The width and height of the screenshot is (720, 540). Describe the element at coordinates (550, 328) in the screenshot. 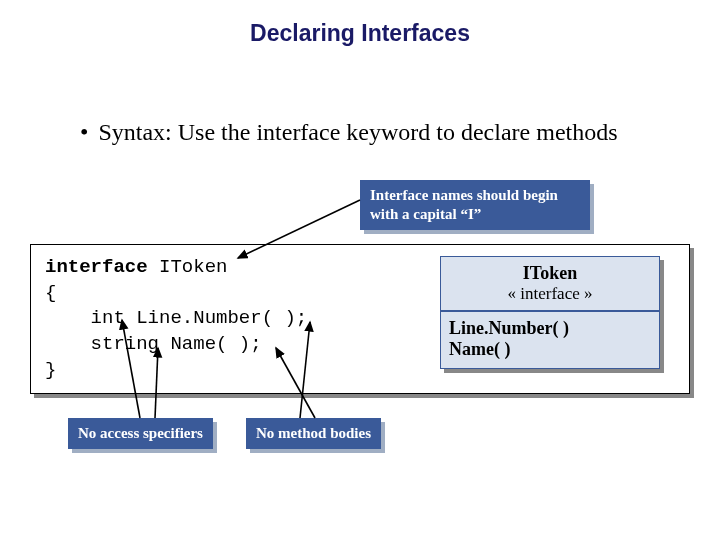

I see `uml-method-1: Line.Number( )` at that location.